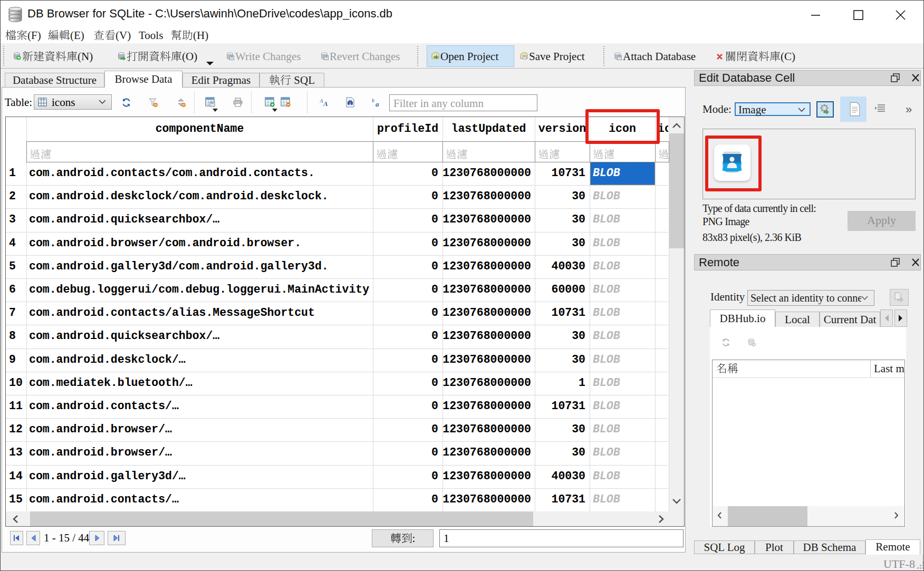 Image resolution: width=924 pixels, height=571 pixels. What do you see at coordinates (325, 103) in the screenshot?
I see `svg-text: A` at bounding box center [325, 103].